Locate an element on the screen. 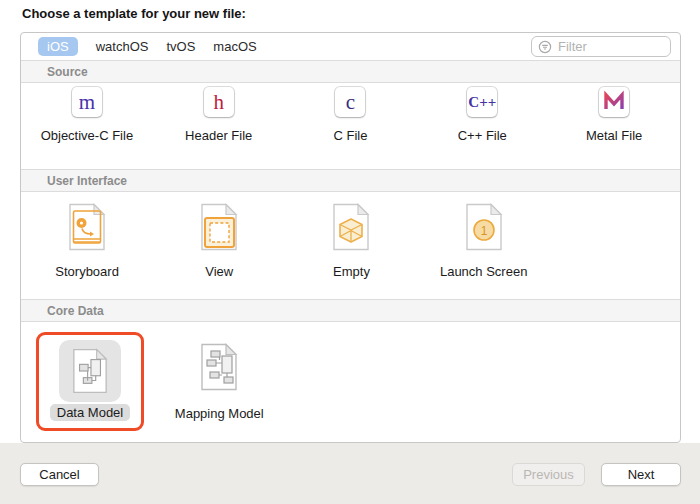 Image resolution: width=700 pixels, height=504 pixels. filter-icon is located at coordinates (545, 47).